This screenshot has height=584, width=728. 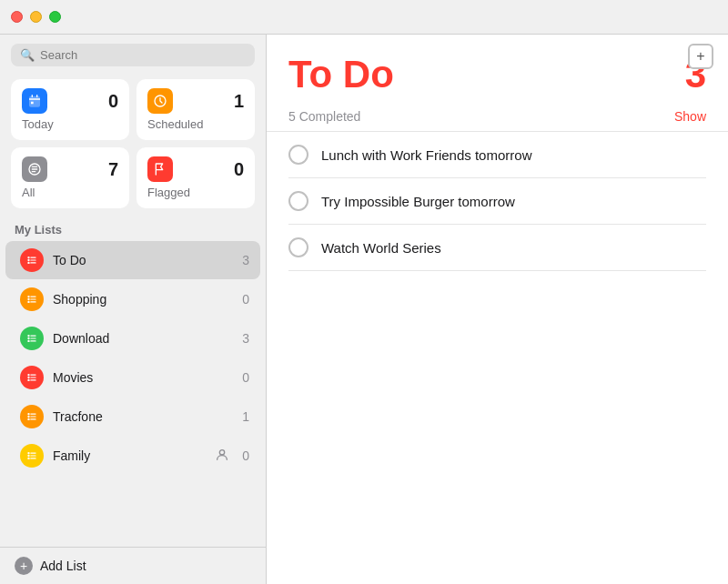 I want to click on sidebar-list-item-shopping: Shopping0, so click(x=133, y=299).